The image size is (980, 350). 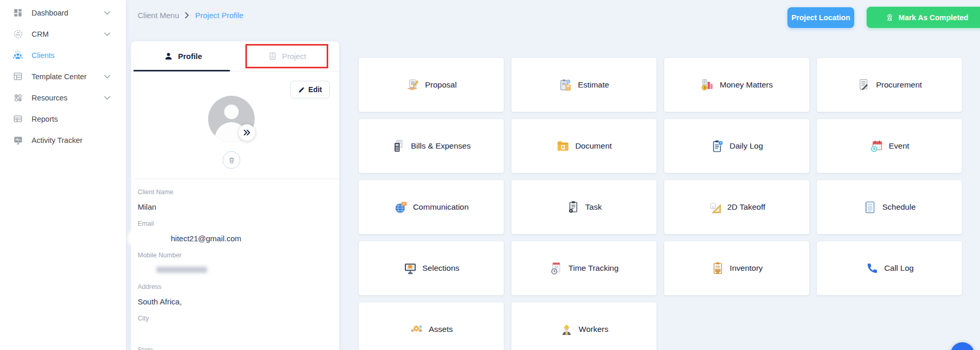 I want to click on time-tracking-icon, so click(x=556, y=268).